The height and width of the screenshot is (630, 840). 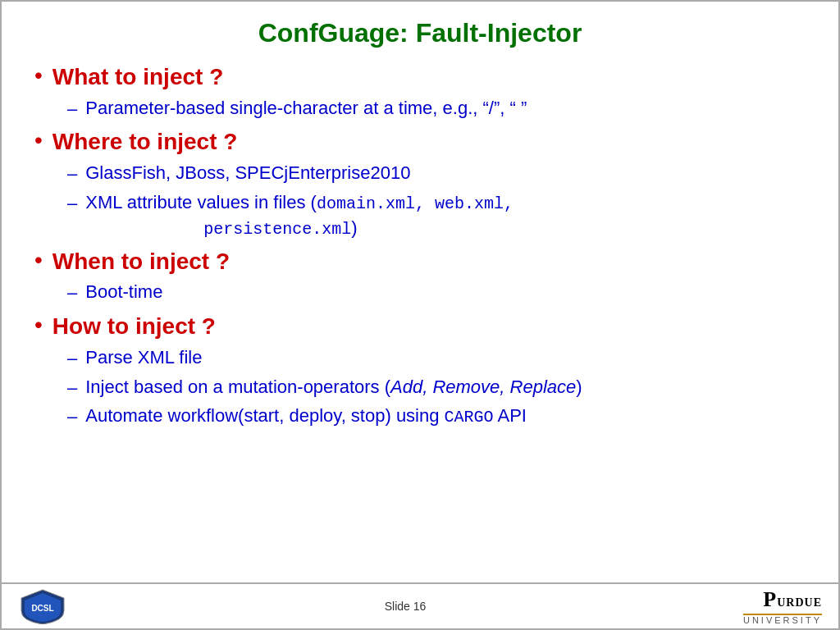 What do you see at coordinates (144, 358) in the screenshot?
I see `sub-text-how-1: Parse XML file` at bounding box center [144, 358].